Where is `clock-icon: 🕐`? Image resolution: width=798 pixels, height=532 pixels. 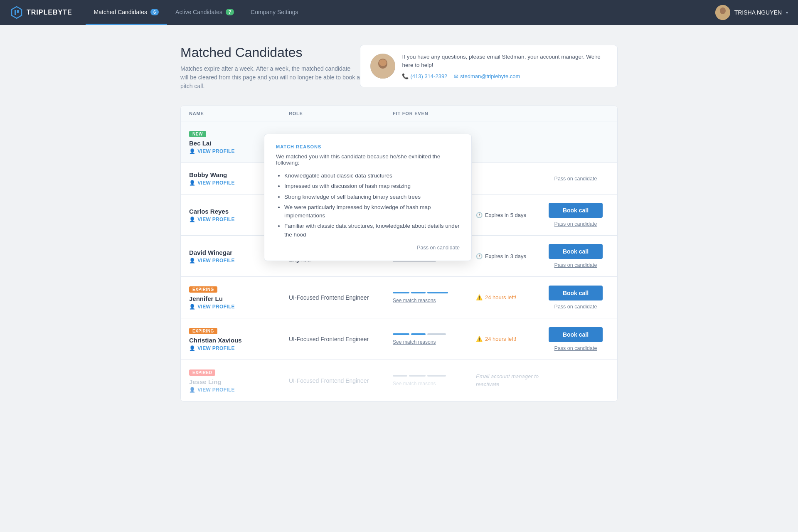
clock-icon: 🕐 is located at coordinates (479, 256).